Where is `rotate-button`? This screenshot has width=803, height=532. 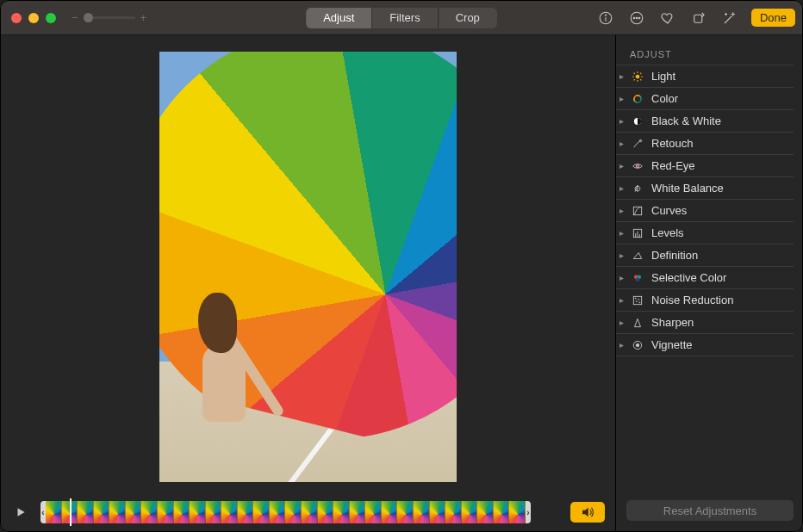 rotate-button is located at coordinates (699, 18).